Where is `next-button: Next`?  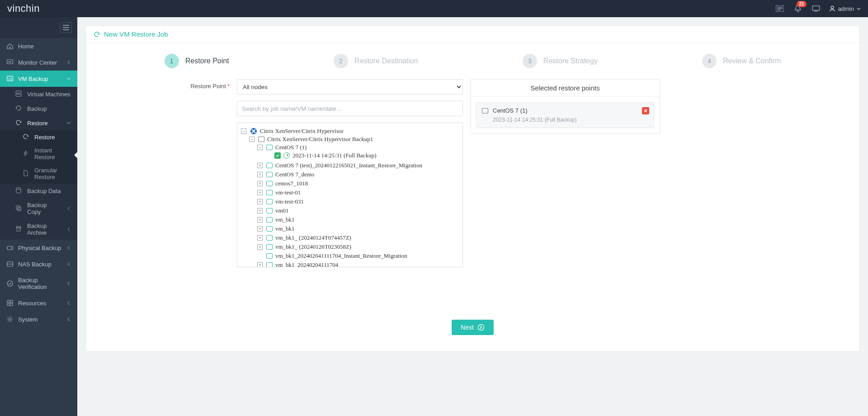 next-button: Next is located at coordinates (473, 327).